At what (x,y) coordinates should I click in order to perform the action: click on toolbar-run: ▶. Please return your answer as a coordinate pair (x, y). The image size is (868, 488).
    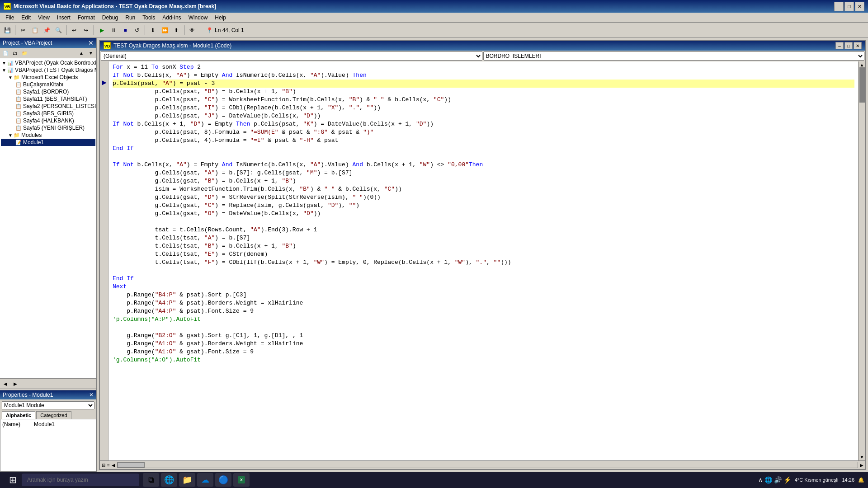
    Looking at the image, I should click on (102, 30).